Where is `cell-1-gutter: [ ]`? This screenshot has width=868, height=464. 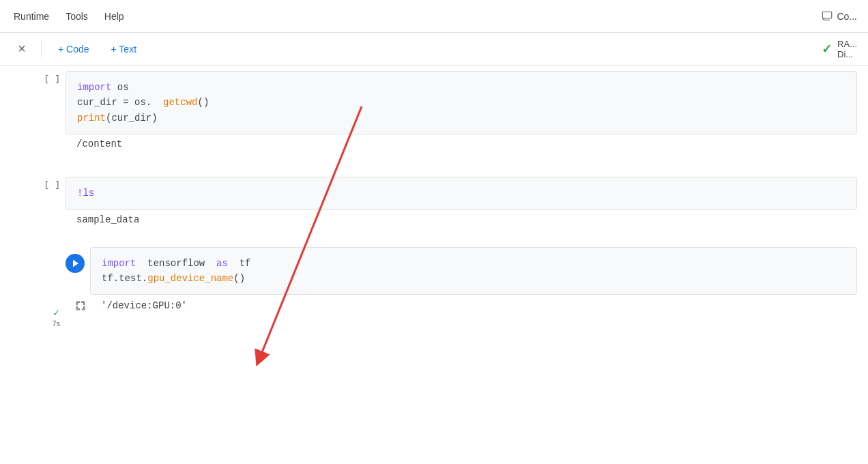
cell-1-gutter: [ ] is located at coordinates (33, 100).